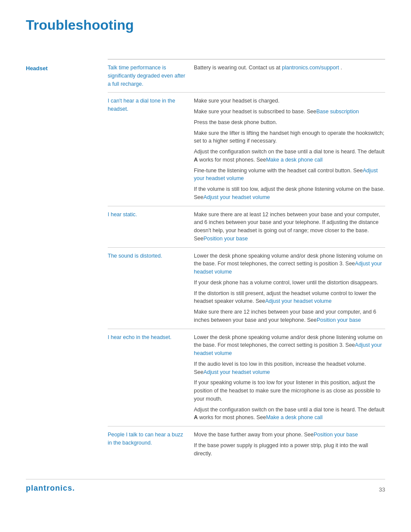 The image size is (411, 532). What do you see at coordinates (290, 368) in the screenshot?
I see `solution-paragraph: If the audio level is too low in this po…` at bounding box center [290, 368].